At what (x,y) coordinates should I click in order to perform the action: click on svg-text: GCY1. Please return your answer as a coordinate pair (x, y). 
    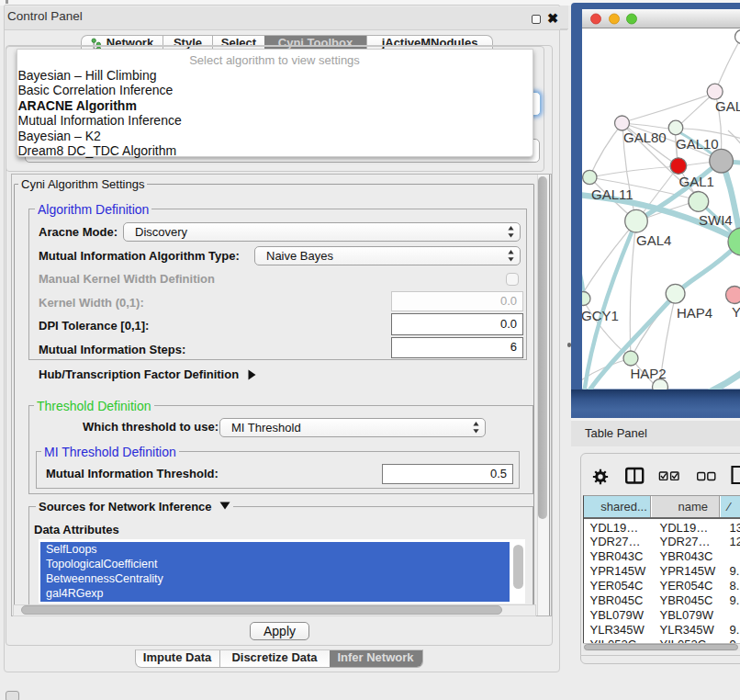
    Looking at the image, I should click on (600, 316).